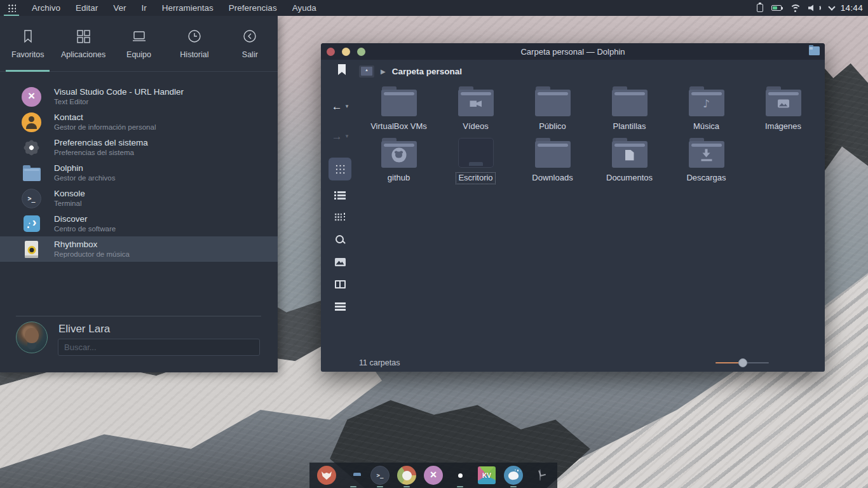 The width and height of the screenshot is (868, 488). I want to click on breadcrumb-location: Carpeta personal, so click(427, 71).